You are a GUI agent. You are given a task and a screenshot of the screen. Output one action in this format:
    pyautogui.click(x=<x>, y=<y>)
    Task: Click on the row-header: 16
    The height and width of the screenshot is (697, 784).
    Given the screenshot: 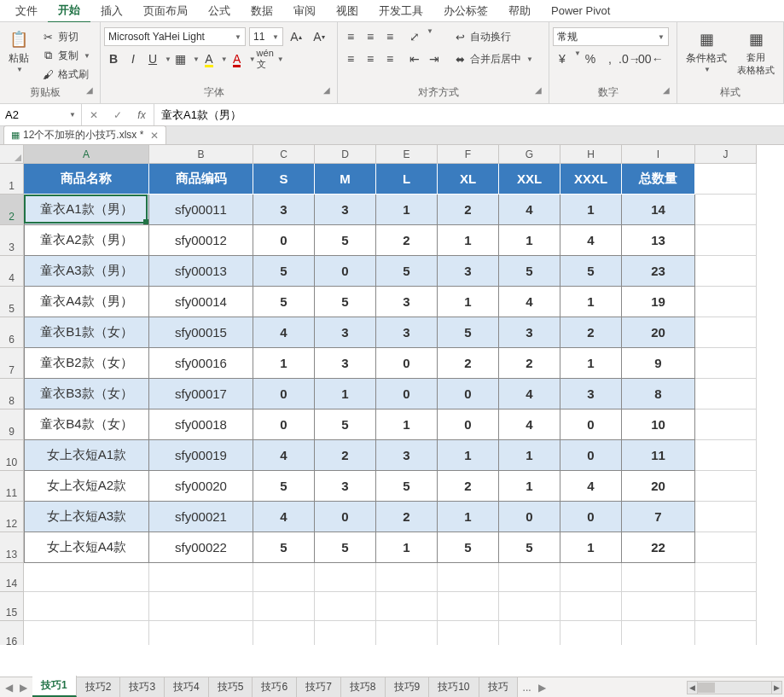 What is the action you would take?
    pyautogui.click(x=12, y=633)
    